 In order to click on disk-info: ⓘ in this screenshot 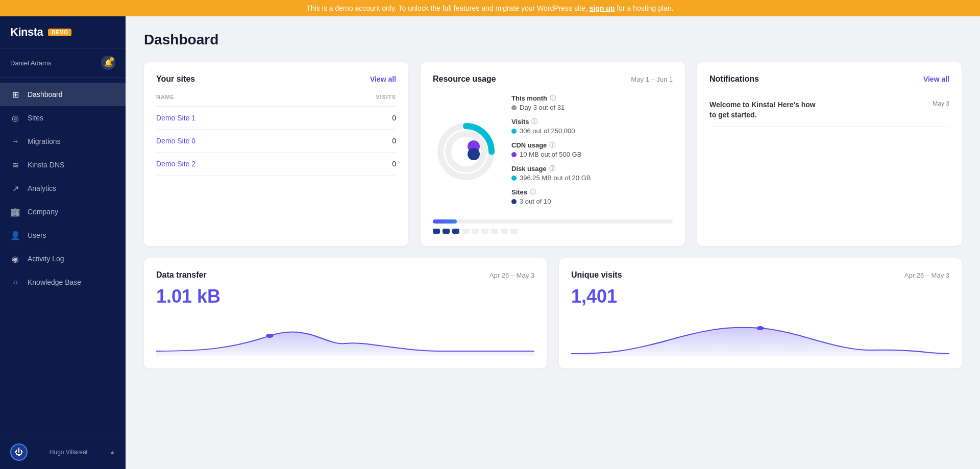, I will do `click(552, 168)`.